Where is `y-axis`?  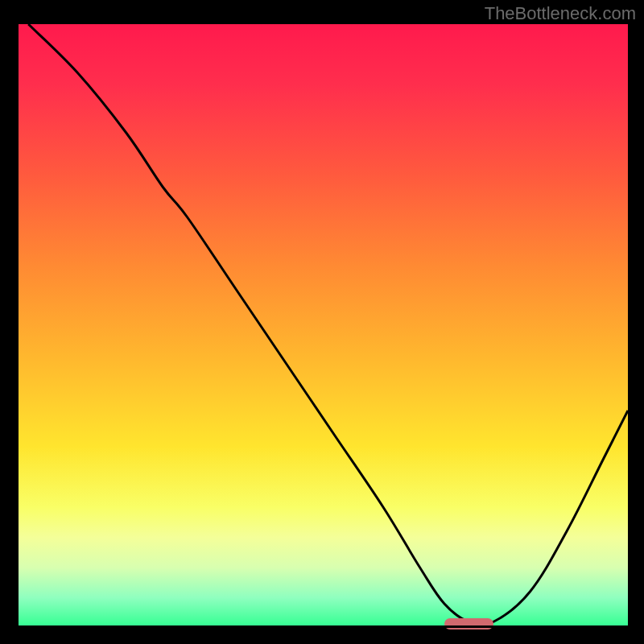 y-axis is located at coordinates (18, 326).